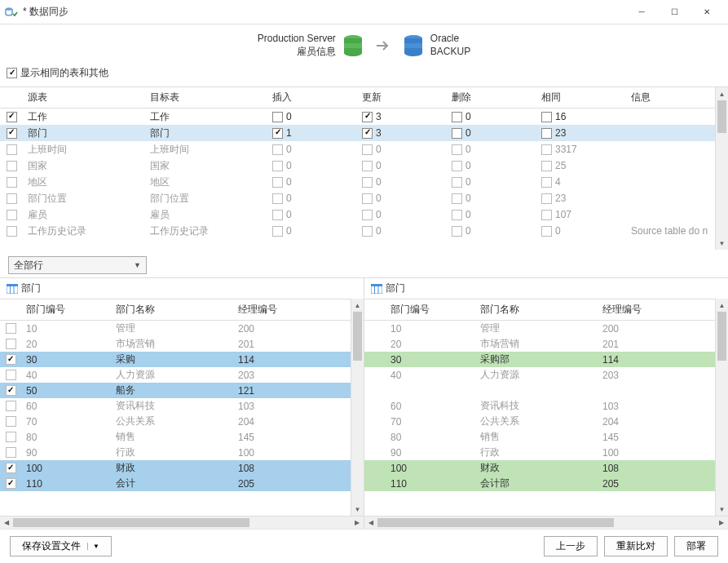 Image resolution: width=728 pixels, height=563 pixels. I want to click on table-cell: 市场营销, so click(172, 344).